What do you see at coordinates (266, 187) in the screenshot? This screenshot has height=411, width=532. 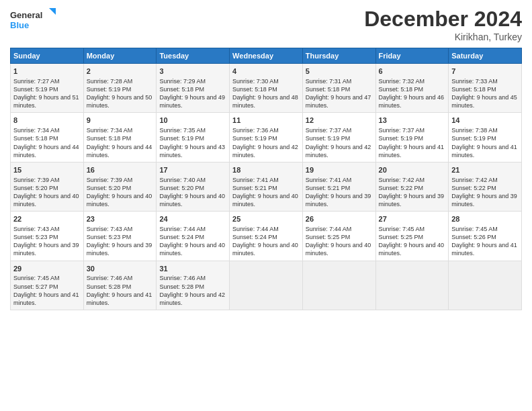 I see `table-cell: 18Sunrise: 7:41 AMSunset: 5:21 PMDayligh…` at bounding box center [266, 187].